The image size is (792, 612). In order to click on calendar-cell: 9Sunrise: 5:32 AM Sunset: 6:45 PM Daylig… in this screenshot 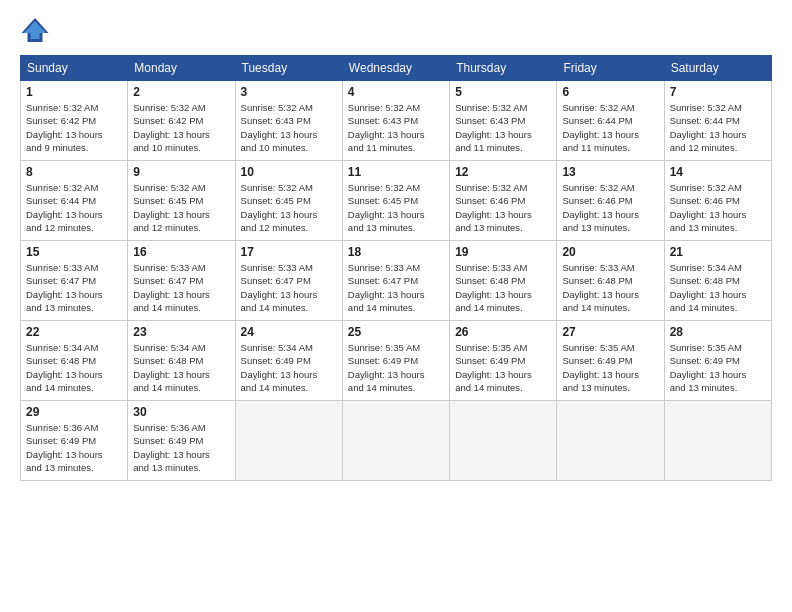, I will do `click(182, 201)`.